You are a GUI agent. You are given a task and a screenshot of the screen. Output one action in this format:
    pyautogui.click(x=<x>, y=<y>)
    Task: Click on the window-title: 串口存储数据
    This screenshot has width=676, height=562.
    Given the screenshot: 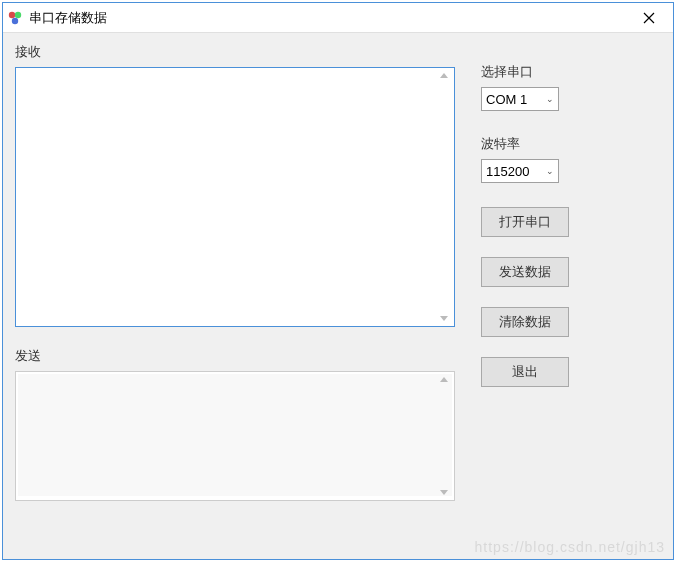 What is the action you would take?
    pyautogui.click(x=329, y=18)
    